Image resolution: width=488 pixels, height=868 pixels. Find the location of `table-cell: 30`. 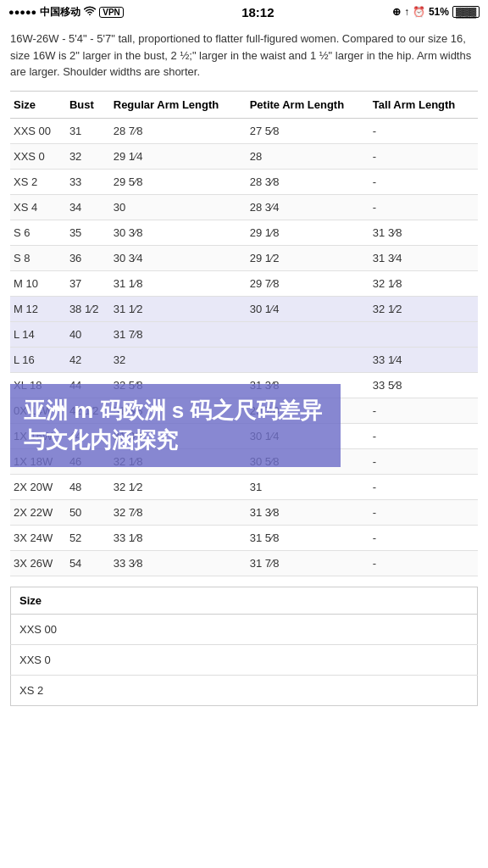

table-cell: 30 is located at coordinates (178, 207).